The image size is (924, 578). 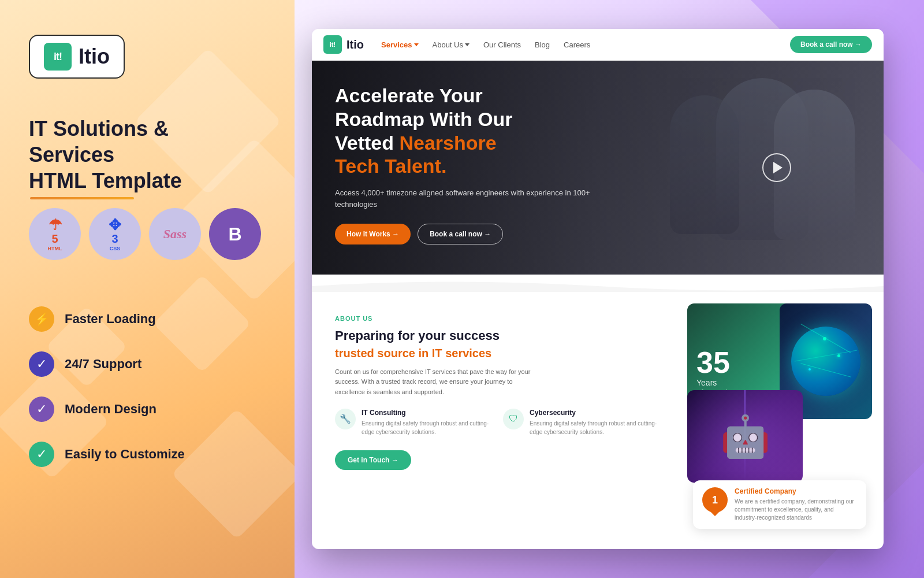 I want to click on cybersecurity-title: Cybersecurity, so click(x=597, y=413).